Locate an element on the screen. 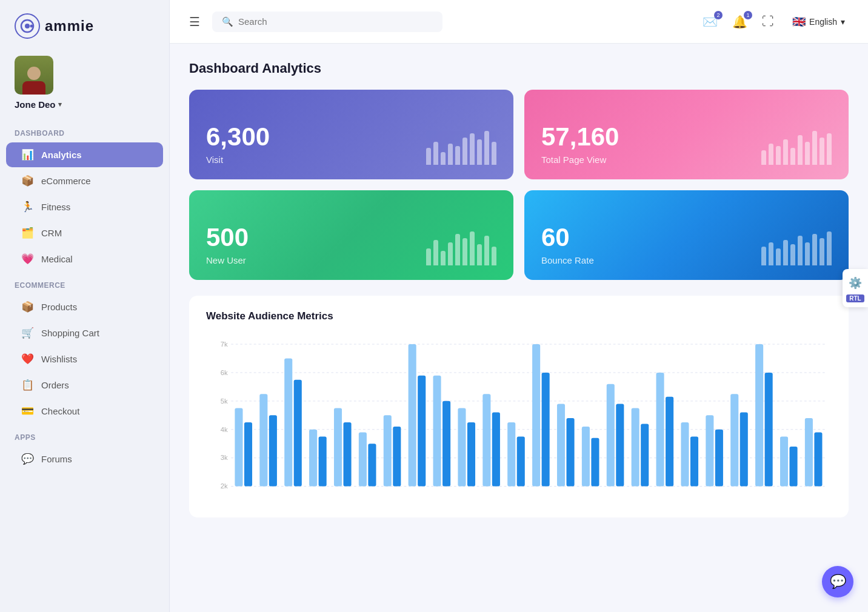 The height and width of the screenshot is (612, 868). chat-icon: 💬 is located at coordinates (838, 582).